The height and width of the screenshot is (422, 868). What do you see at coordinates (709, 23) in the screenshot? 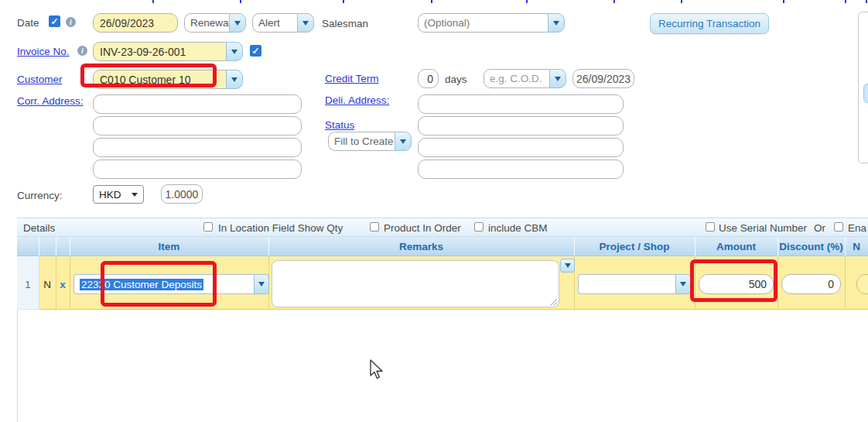
I see `recurring-transaction-button: Recurring Transaction` at bounding box center [709, 23].